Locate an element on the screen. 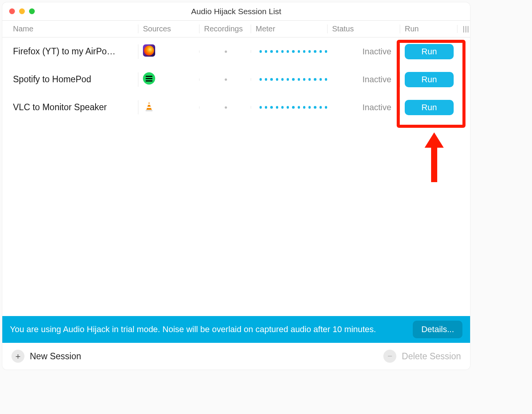  trial-details-button: Details... is located at coordinates (438, 329).